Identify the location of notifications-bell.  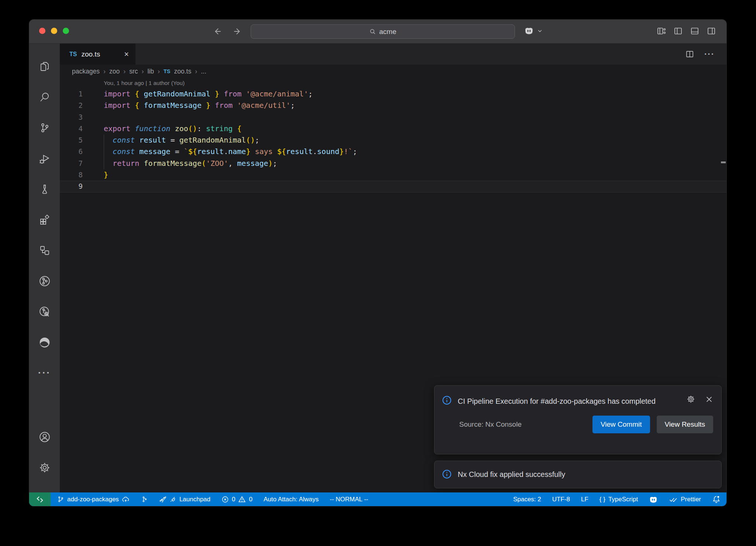
(716, 499).